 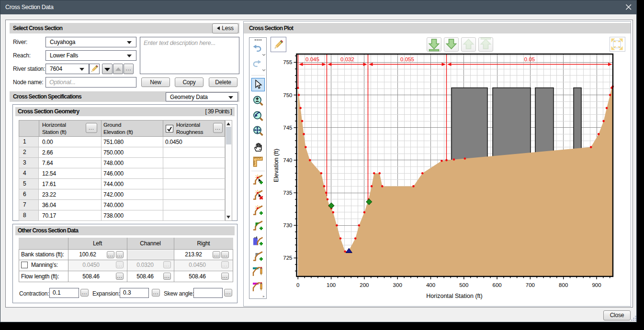 I want to click on svg-text: 200, so click(x=364, y=285).